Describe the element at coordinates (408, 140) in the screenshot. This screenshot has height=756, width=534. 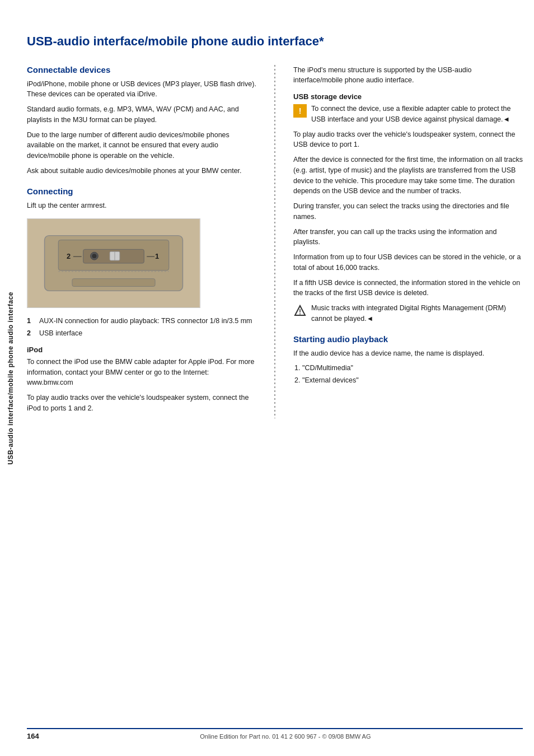
I see `usb-para-1: To play audio tracks over the vehicle's …` at that location.